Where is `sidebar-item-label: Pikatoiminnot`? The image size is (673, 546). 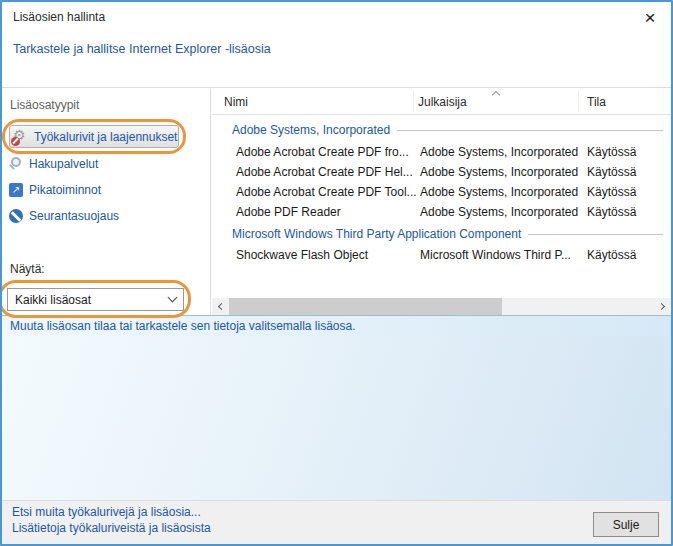
sidebar-item-label: Pikatoiminnot is located at coordinates (65, 190).